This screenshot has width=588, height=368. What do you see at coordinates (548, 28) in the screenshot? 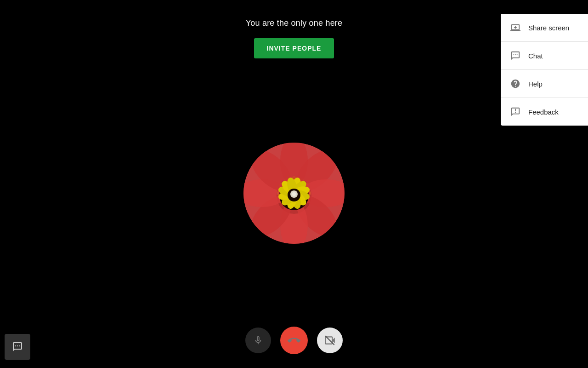
I see `share-screen-label: Share screen` at bounding box center [548, 28].